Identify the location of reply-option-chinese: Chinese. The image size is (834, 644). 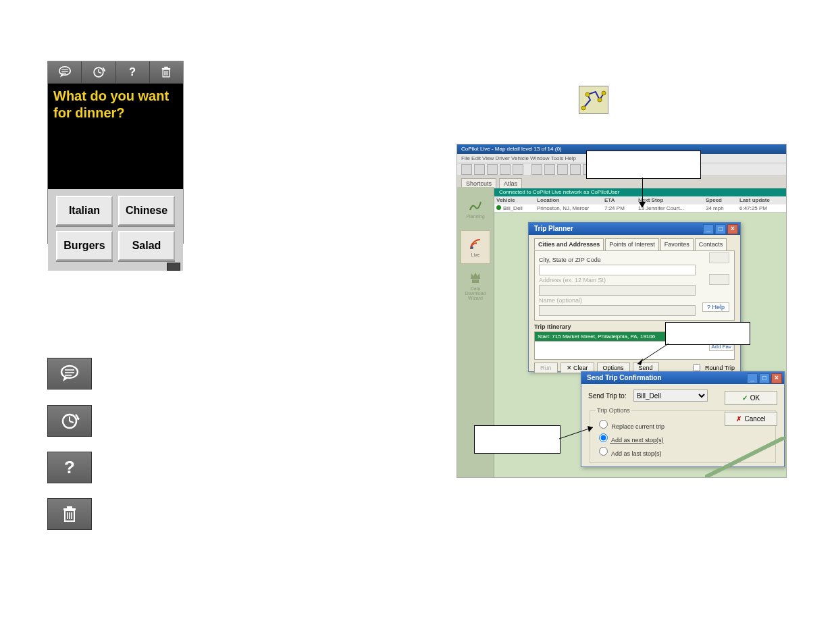
(147, 211).